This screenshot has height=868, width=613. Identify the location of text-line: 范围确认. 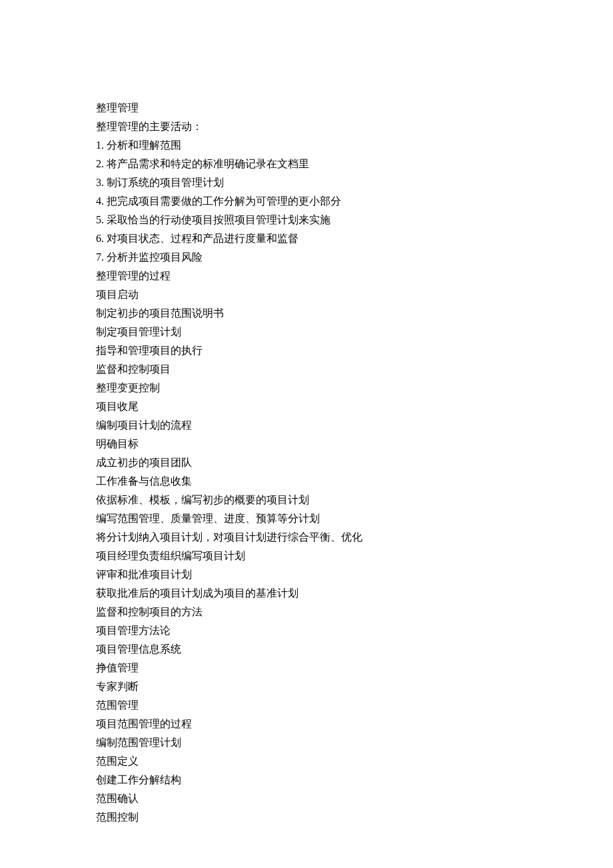
(309, 799).